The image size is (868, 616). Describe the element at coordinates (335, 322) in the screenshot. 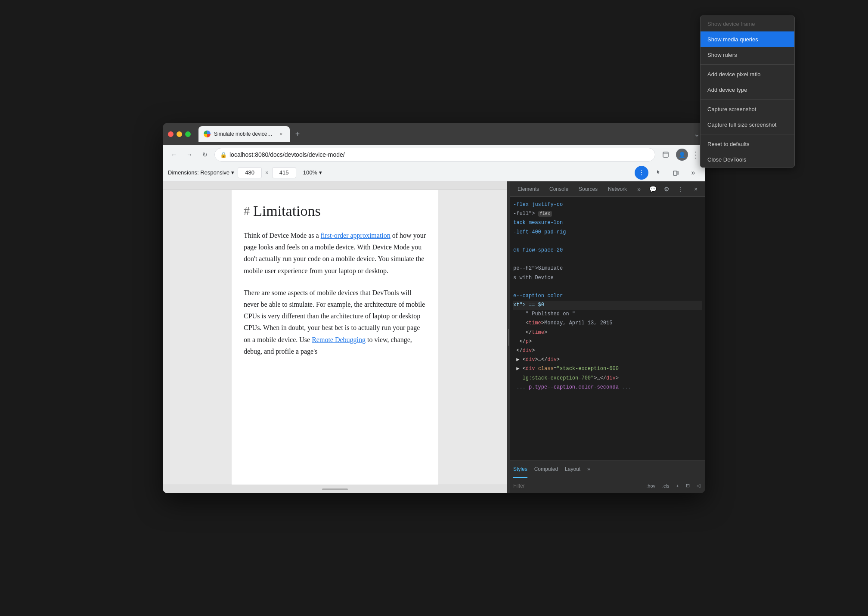

I see `page-paragraph-2: There are some aspects of mobile devices…` at that location.